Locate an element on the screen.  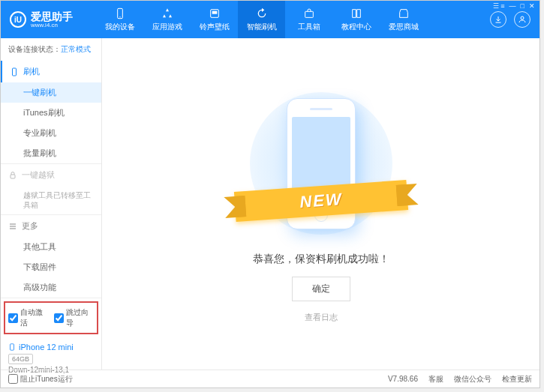
sidebar-item-pro: 专业刷机 is located at coordinates (51, 133).